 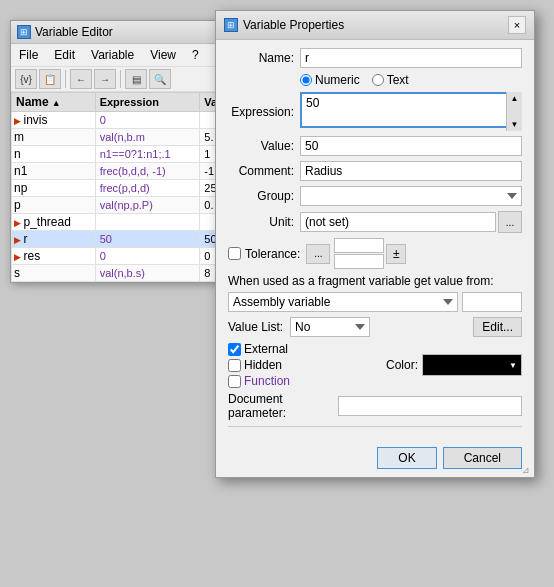 I want to click on radio-text: Text, so click(x=390, y=80).